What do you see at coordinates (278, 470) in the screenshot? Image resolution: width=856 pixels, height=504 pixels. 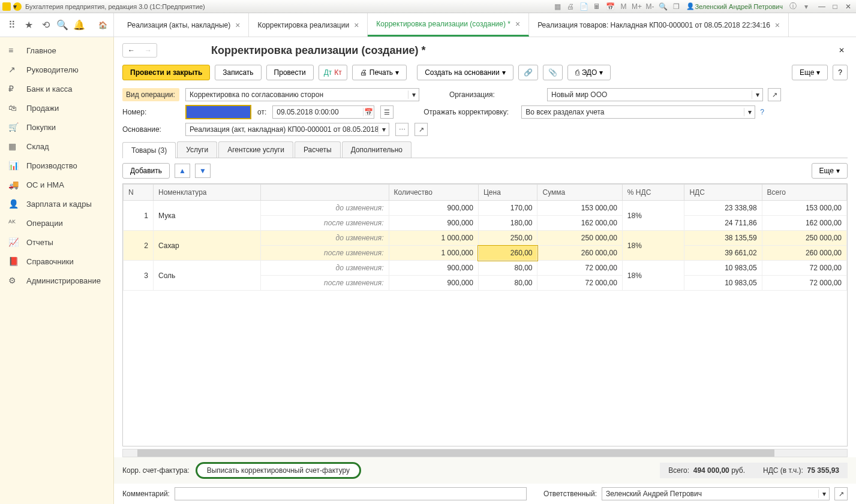 I see `create-invoice-button: Выписать корректировочный счет-фактуру` at bounding box center [278, 470].